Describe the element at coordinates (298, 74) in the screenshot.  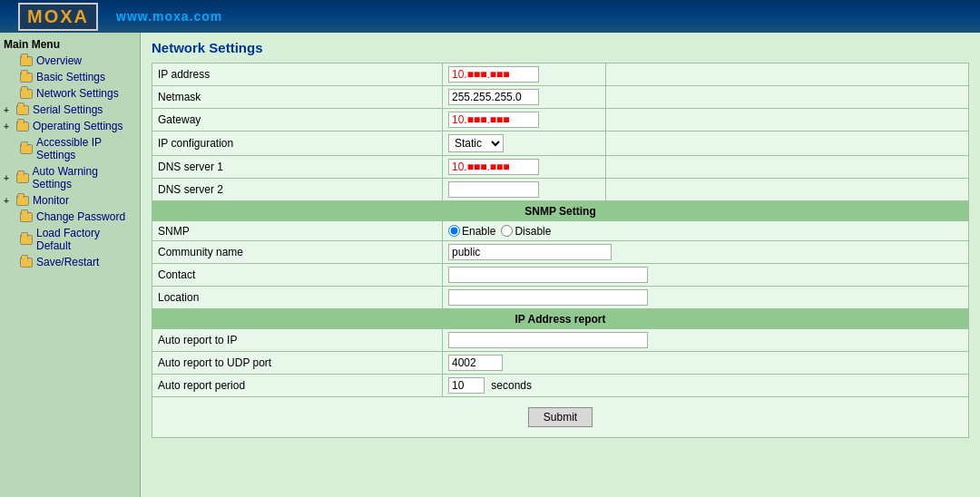
I see `ip-address-label: IP address` at that location.